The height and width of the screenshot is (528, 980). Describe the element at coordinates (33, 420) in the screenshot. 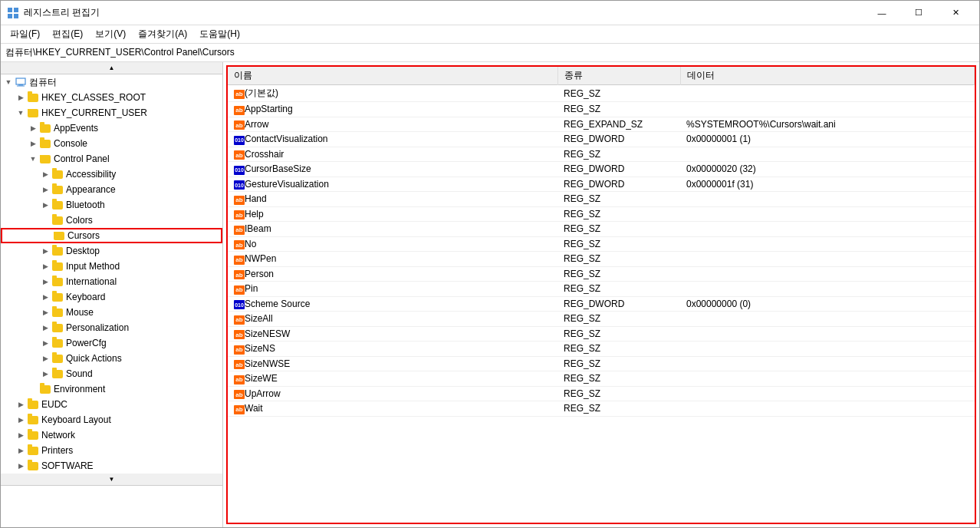

I see `folder-icon-keyboardlayout` at that location.